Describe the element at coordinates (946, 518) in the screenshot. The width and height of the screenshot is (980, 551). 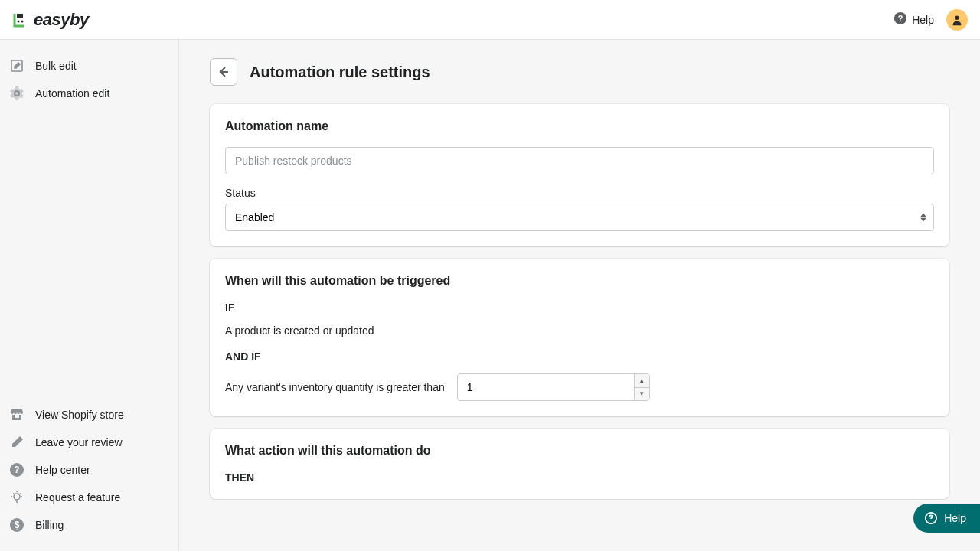
I see `help-fab: Help` at that location.